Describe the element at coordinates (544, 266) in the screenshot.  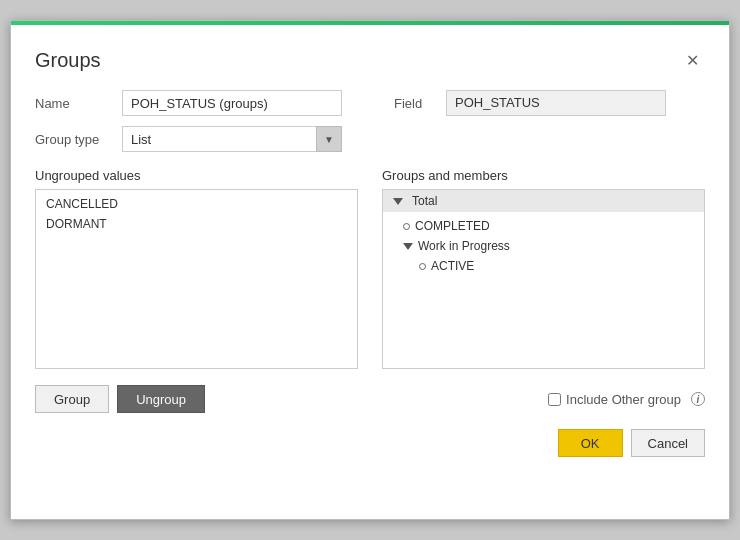
I see `tree-item-active: ACTIVE` at that location.